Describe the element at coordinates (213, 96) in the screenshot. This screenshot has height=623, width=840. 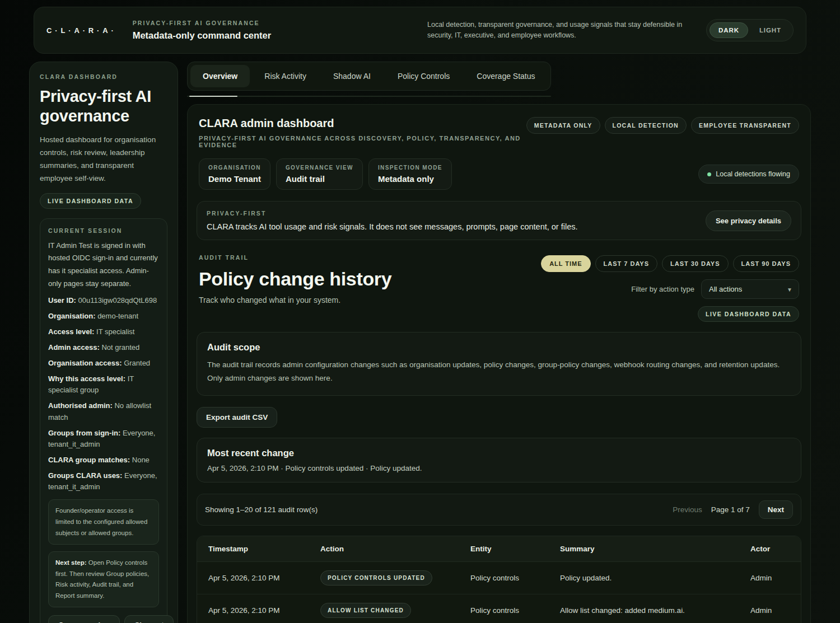
I see `active-tab-indicator` at that location.